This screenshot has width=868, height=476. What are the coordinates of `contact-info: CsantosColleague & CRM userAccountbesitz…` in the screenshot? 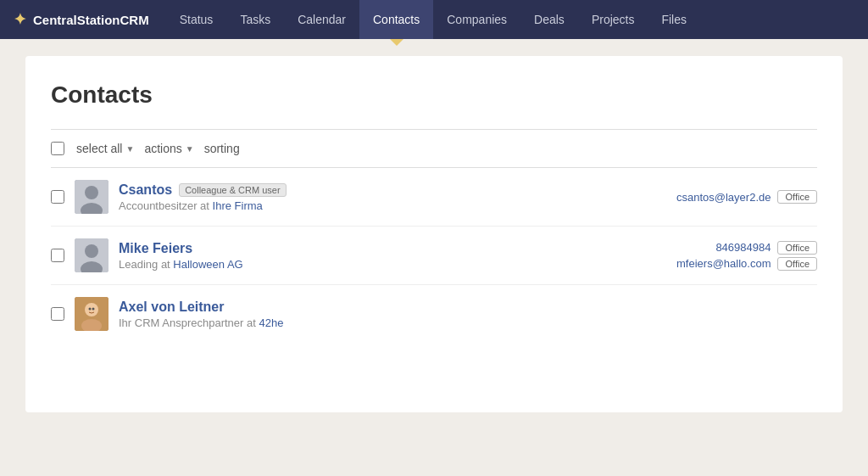 It's located at (378, 197).